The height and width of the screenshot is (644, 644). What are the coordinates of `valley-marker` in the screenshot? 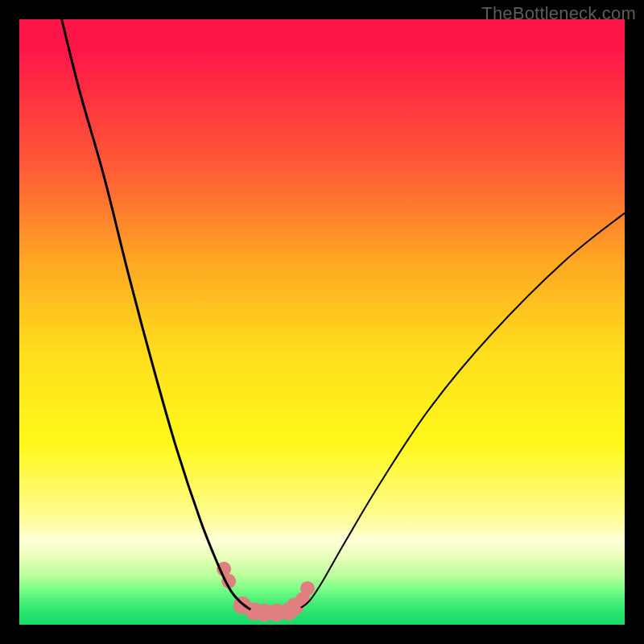 It's located at (308, 588).